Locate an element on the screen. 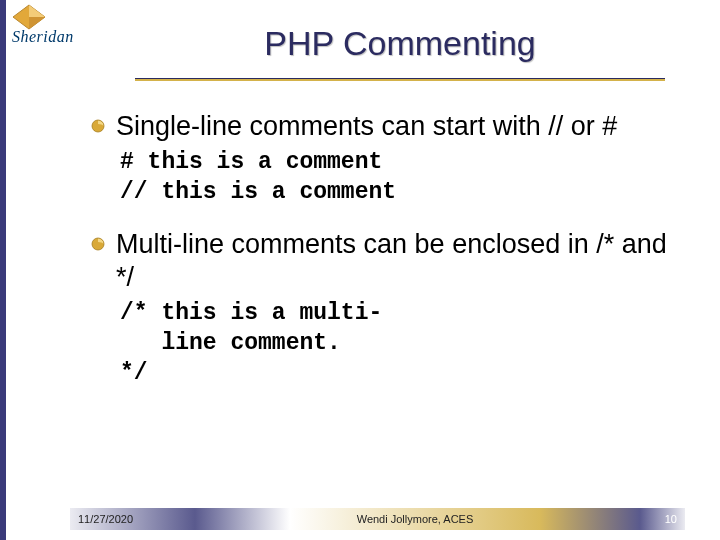 This screenshot has height=540, width=720. side-stripe is located at coordinates (3, 270).